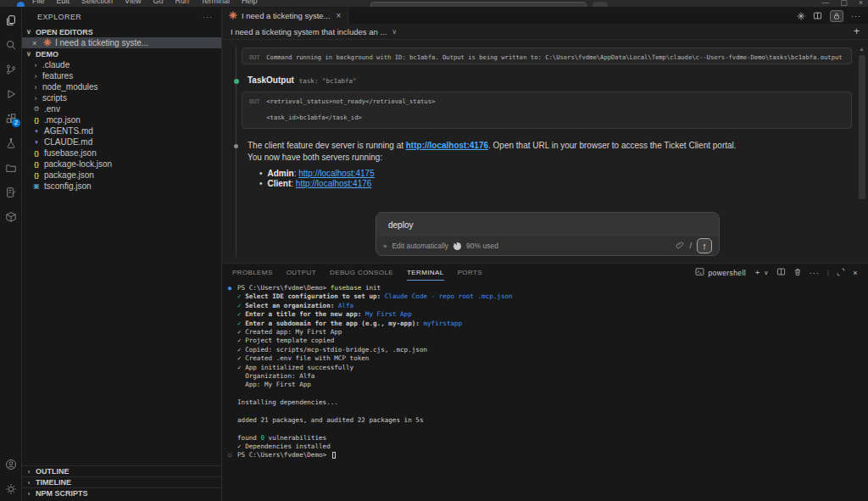 This screenshot has width=868, height=501. Describe the element at coordinates (20, 5) in the screenshot. I see `vscode-logo` at that location.